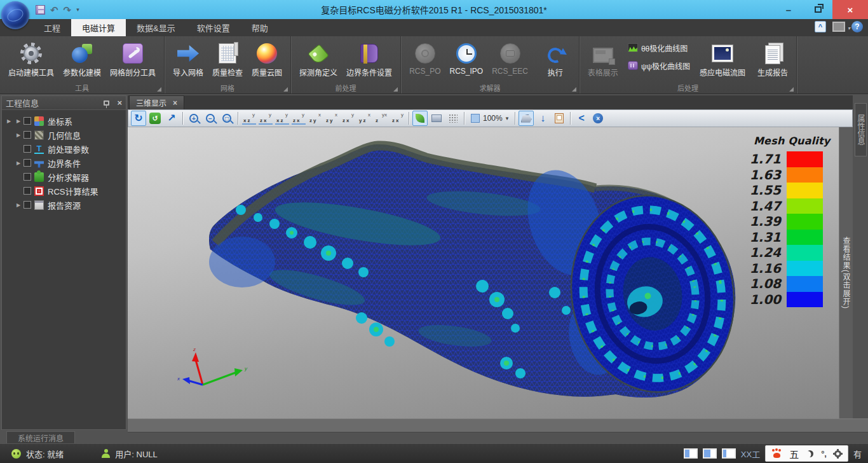 The image size is (868, 463). Describe the element at coordinates (818, 10) in the screenshot. I see `maximize-button` at that location.